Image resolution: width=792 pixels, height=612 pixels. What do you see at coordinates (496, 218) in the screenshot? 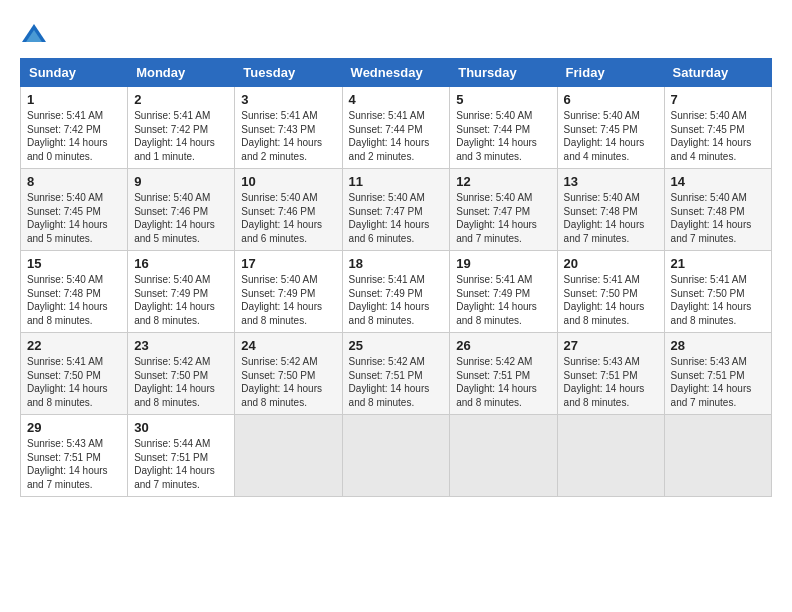
I see `cell-text: Sunrise: 5:40 AMSunset: 7:47 PMDaylight:…` at bounding box center [496, 218].